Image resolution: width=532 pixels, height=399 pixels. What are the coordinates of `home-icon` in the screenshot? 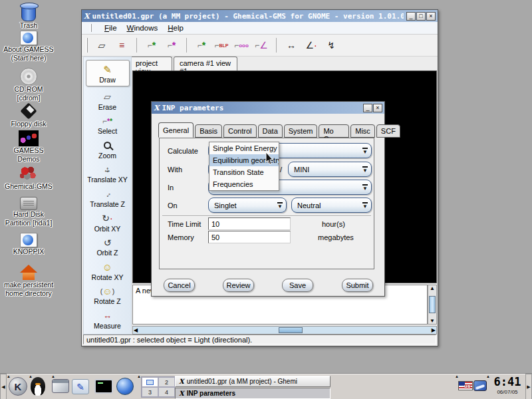 It's located at (29, 273).